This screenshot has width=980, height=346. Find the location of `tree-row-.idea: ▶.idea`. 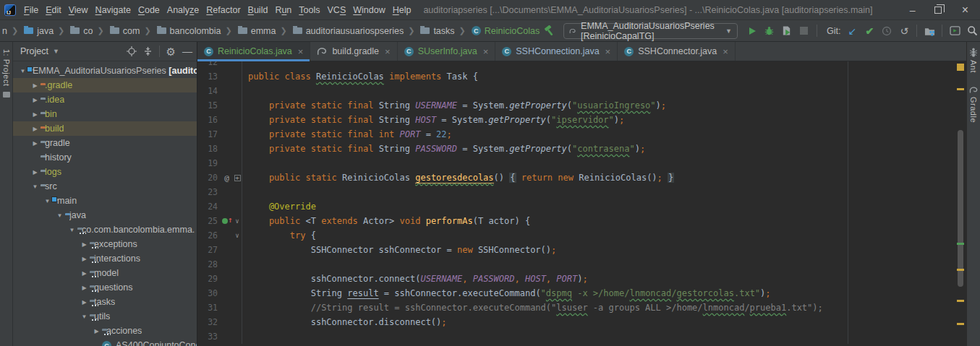

tree-row-.idea: ▶.idea is located at coordinates (105, 100).